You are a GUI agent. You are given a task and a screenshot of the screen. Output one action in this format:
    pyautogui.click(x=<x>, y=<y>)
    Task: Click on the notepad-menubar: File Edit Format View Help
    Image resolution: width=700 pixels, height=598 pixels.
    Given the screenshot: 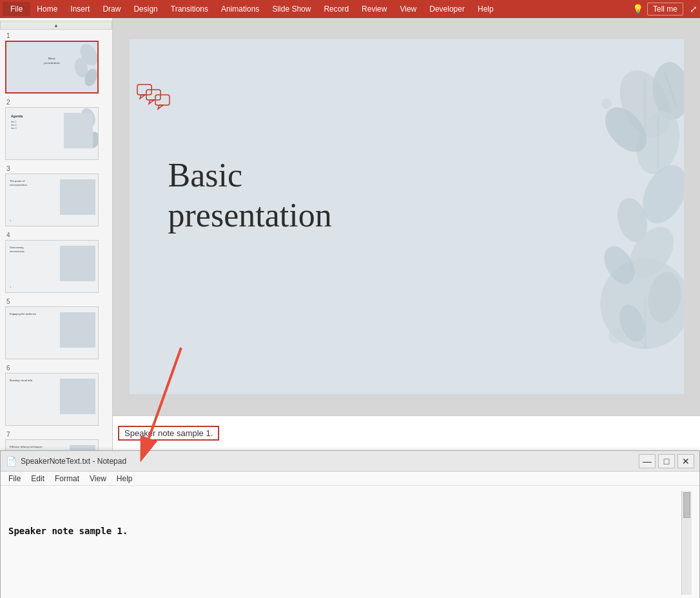 What is the action you would take?
    pyautogui.click(x=350, y=479)
    